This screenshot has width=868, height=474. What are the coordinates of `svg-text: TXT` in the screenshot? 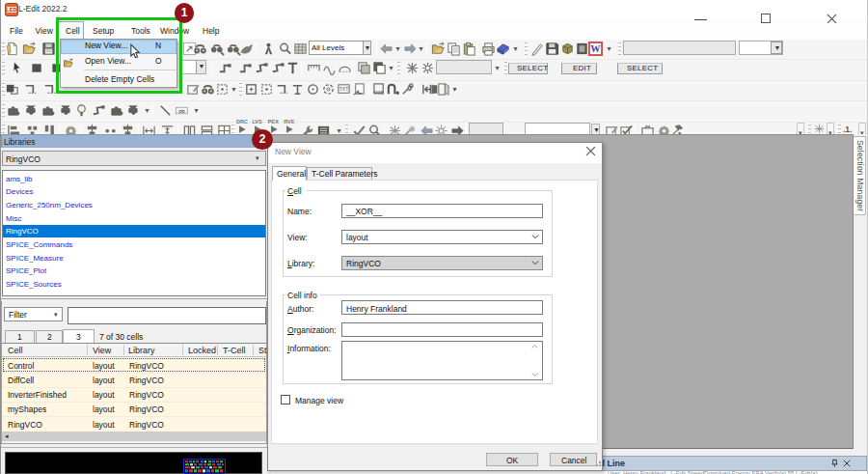 It's located at (343, 89).